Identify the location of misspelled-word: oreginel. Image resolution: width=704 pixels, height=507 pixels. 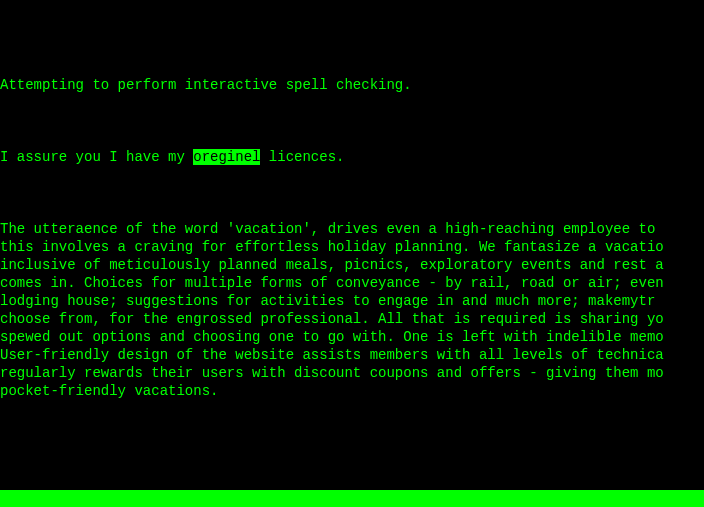
(226, 157).